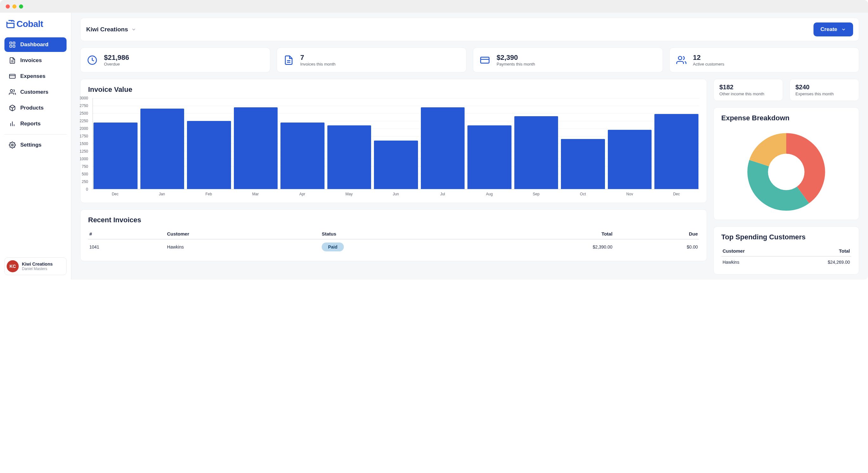  What do you see at coordinates (833, 30) in the screenshot?
I see `create-button: Create` at bounding box center [833, 30].